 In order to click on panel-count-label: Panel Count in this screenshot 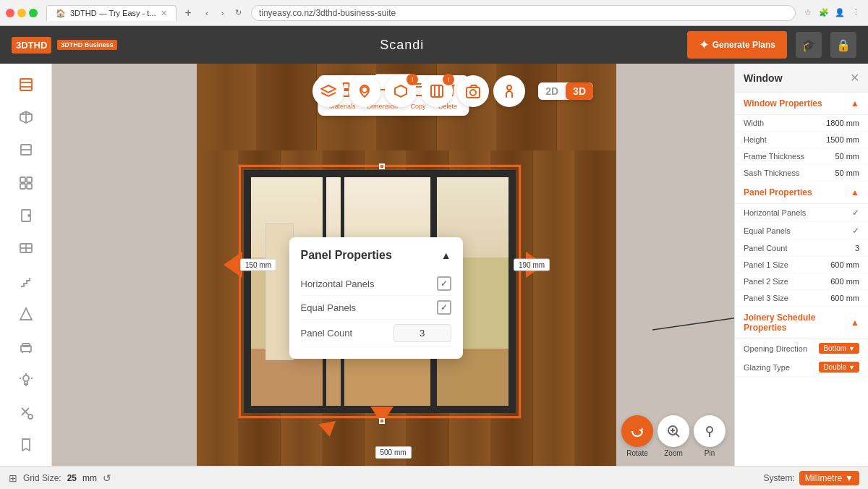, I will do `click(327, 333)`.